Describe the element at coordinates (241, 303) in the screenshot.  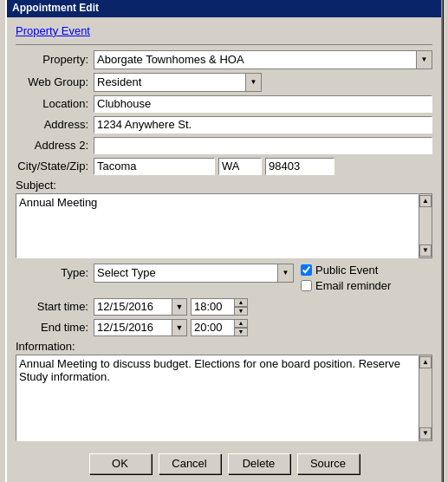
I see `start-time-up-btn: ▲` at that location.